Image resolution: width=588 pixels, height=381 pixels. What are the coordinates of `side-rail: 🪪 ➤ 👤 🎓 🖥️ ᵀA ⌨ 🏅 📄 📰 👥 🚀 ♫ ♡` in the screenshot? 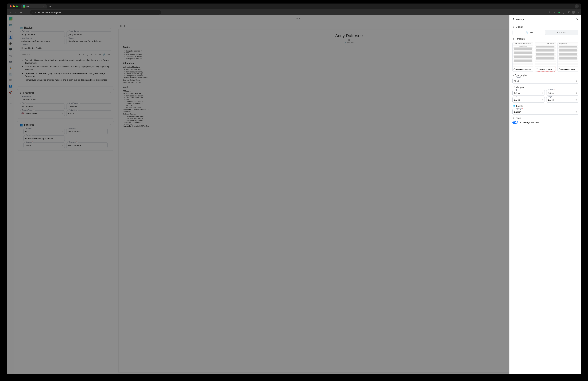 It's located at (10, 78).